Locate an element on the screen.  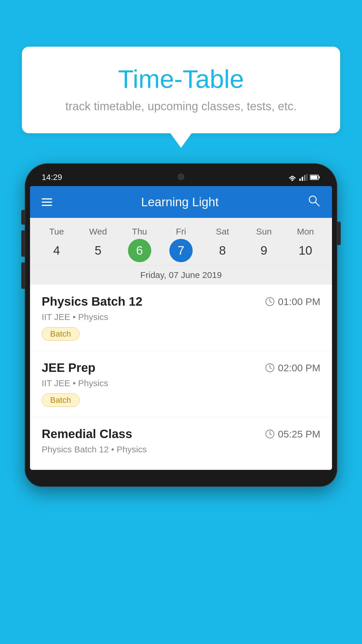
schedule-title: Remedial Class is located at coordinates (87, 434).